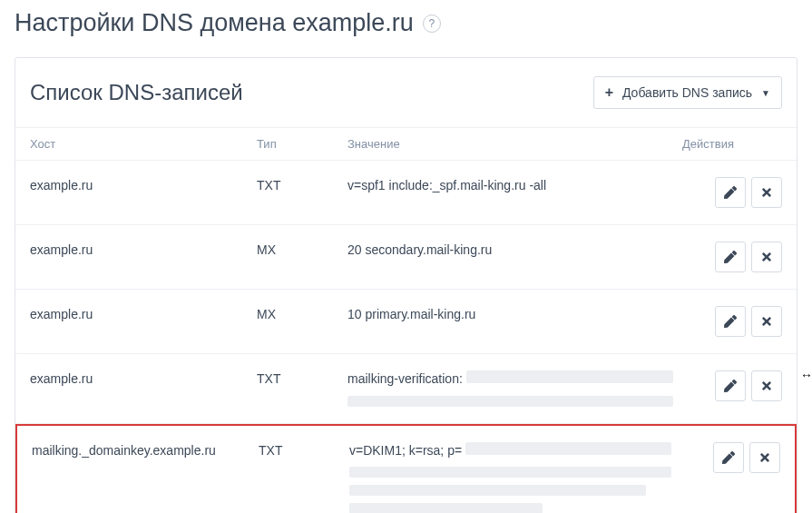 The image size is (812, 513). What do you see at coordinates (406, 192) in the screenshot?
I see `table-row: example.ruTXTv=spf1 include:_spf.mail-ki…` at bounding box center [406, 192].